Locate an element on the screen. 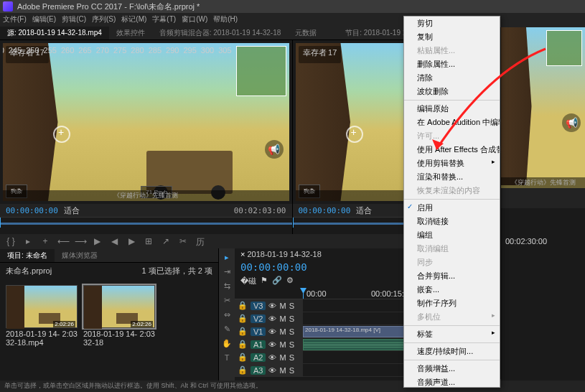 The width and height of the screenshot is (585, 392). link-icon: 🔗 is located at coordinates (277, 281).